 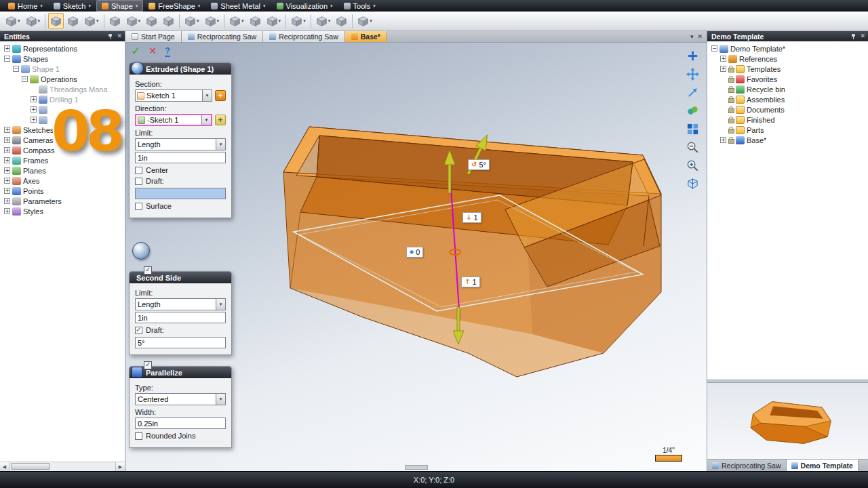 I want to click on tree-item: − Demo Template*, so click(x=788, y=49).